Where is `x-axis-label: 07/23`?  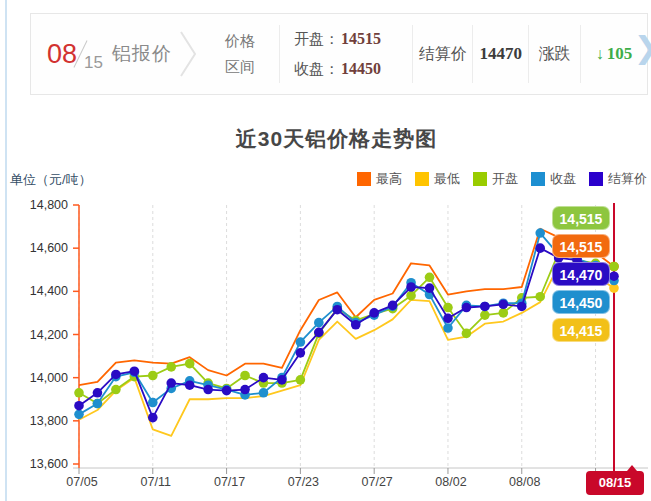
x-axis-label: 07/23 is located at coordinates (304, 482).